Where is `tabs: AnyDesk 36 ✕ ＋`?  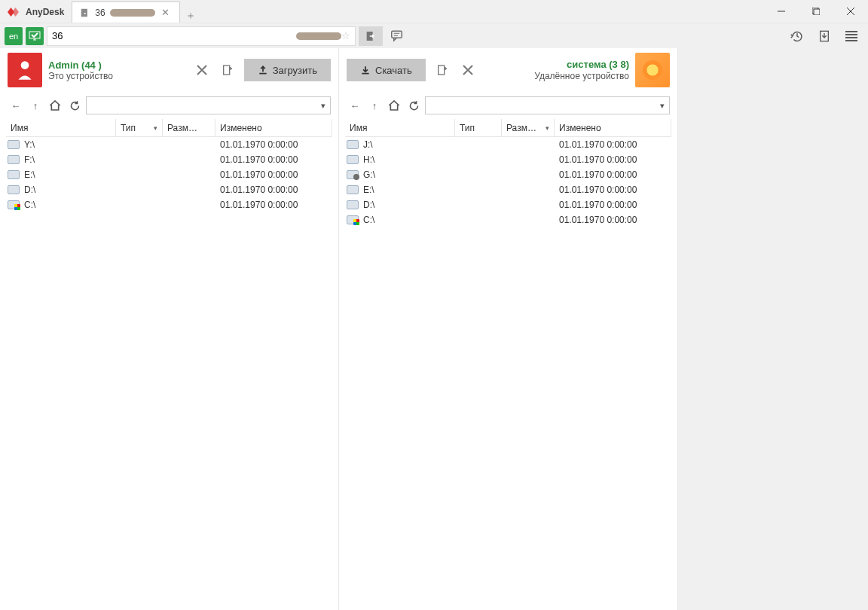 tabs: AnyDesk 36 ✕ ＋ is located at coordinates (101, 11).